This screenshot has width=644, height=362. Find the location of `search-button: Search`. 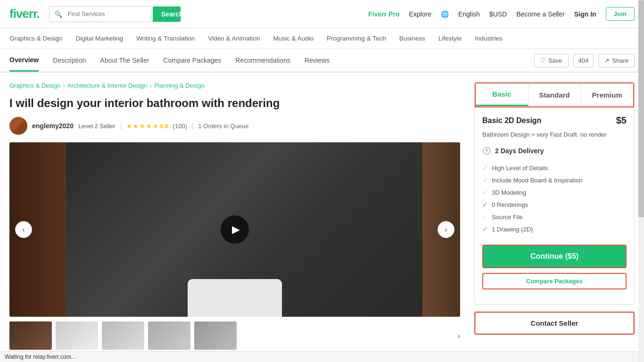

search-button: Search is located at coordinates (167, 14).